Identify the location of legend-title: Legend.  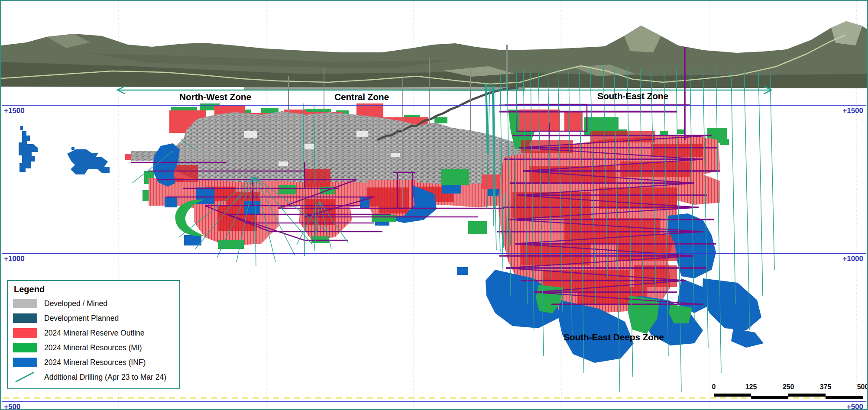
(96, 289).